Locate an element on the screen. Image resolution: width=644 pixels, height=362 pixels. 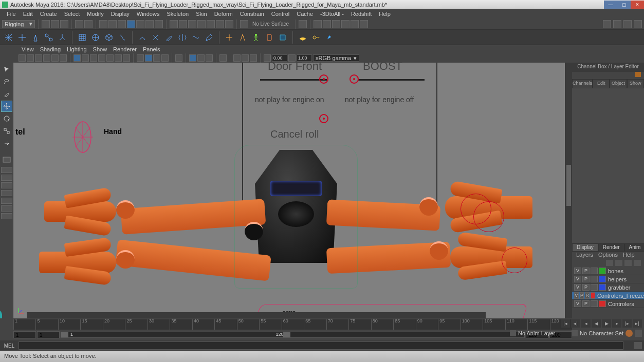
panel-lighting: Lighting is located at coordinates (77, 49).